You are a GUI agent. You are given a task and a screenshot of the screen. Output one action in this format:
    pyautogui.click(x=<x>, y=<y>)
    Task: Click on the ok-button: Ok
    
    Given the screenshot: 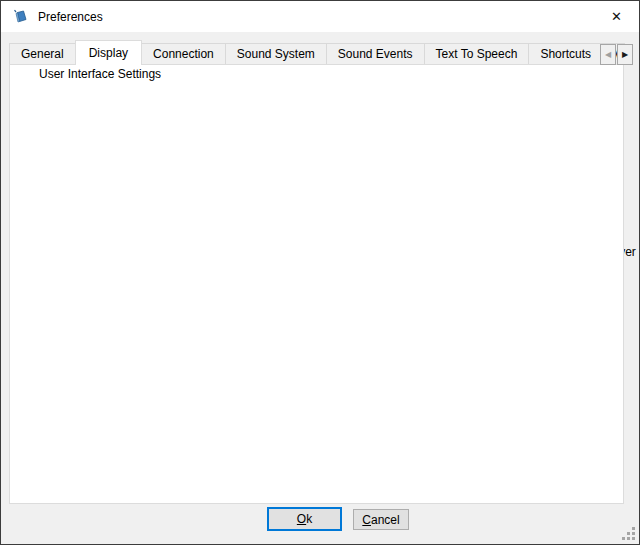 What is the action you would take?
    pyautogui.click(x=304, y=519)
    